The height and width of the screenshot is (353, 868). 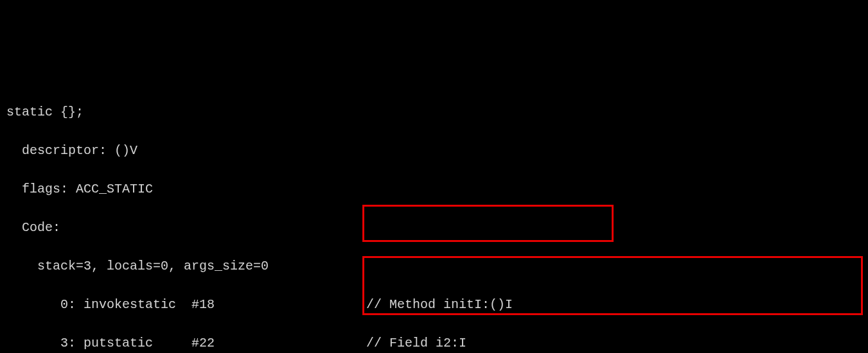 What do you see at coordinates (434, 151) in the screenshot?
I see `code-line: descriptor: ()V` at bounding box center [434, 151].